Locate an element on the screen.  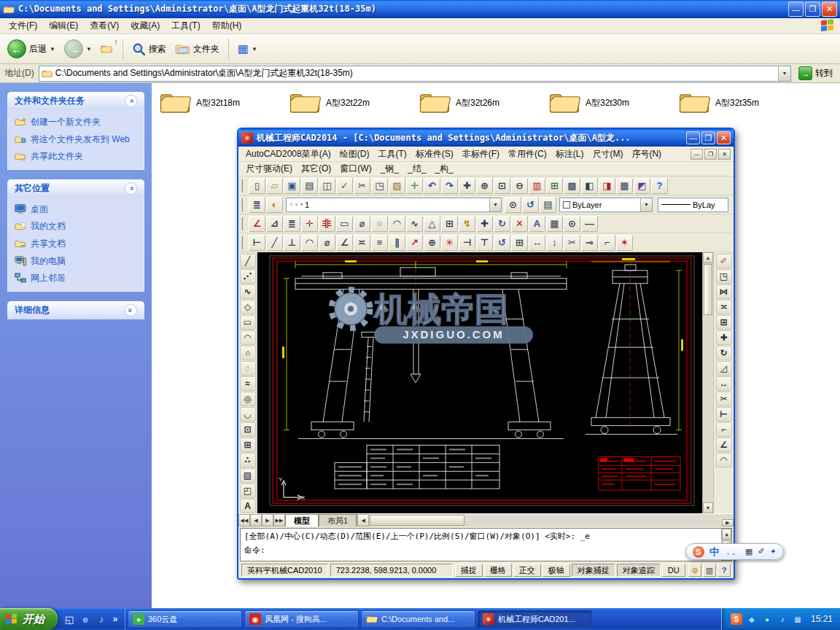
paste-icon: ▨ is located at coordinates (397, 186).